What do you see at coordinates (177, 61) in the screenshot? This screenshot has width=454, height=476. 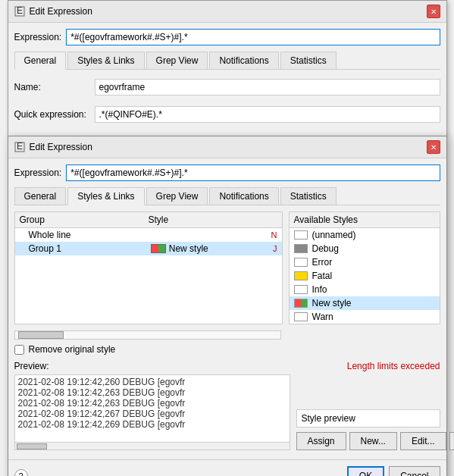 I see `dialog1-tab-grepview: Grep View` at bounding box center [177, 61].